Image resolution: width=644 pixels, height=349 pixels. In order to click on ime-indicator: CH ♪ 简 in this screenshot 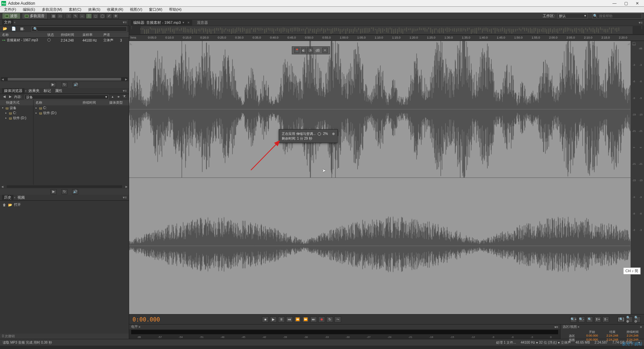, I will do `click(632, 271)`.